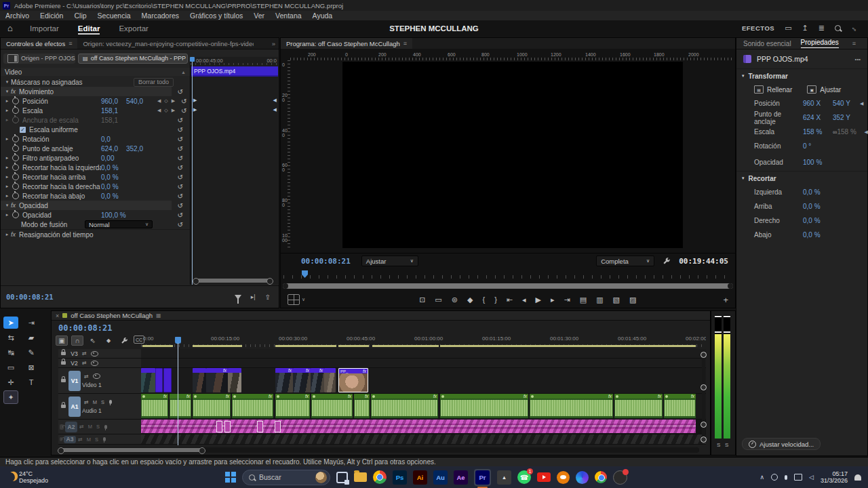  What do you see at coordinates (11, 382) in the screenshot?
I see `hand-tool: ✛` at bounding box center [11, 382].